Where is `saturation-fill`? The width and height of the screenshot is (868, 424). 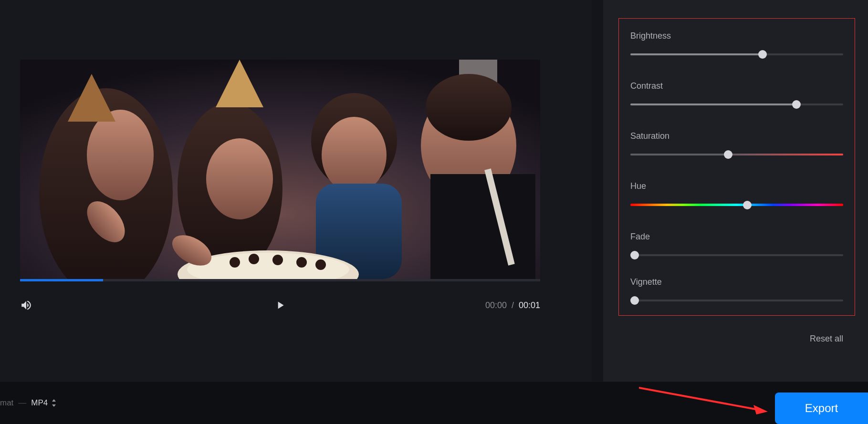
saturation-fill is located at coordinates (737, 155).